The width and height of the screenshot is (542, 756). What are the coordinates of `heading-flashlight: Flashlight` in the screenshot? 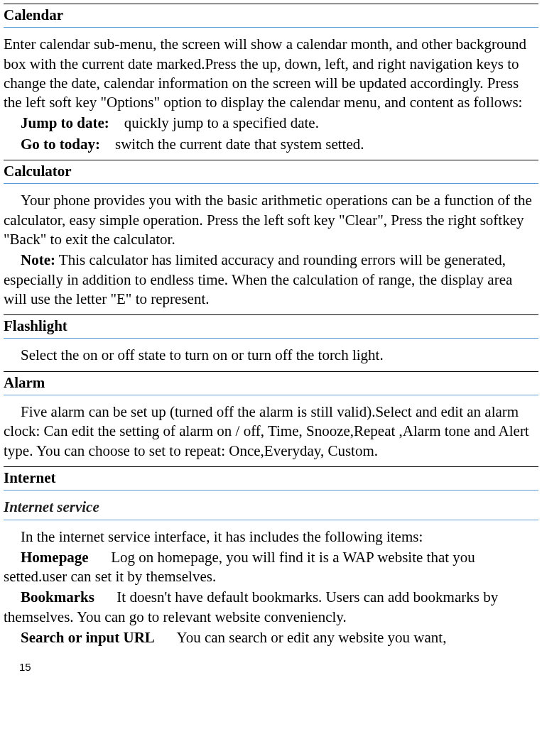 It's located at (271, 327).